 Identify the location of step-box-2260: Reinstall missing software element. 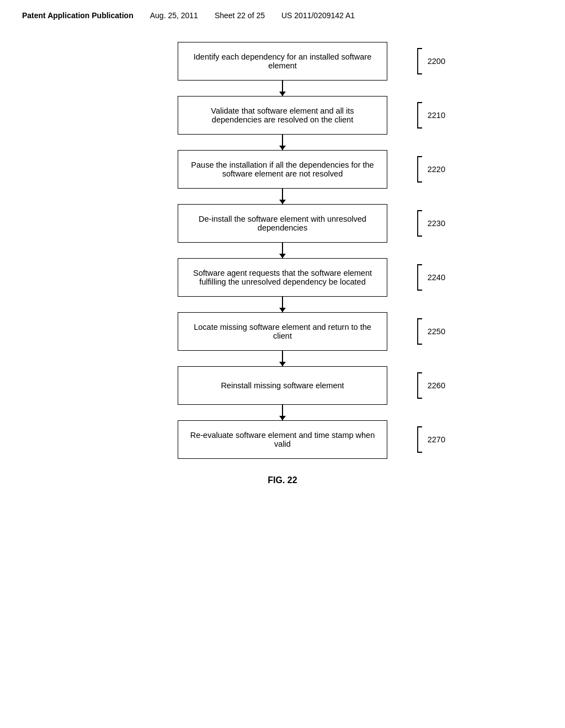
(282, 386).